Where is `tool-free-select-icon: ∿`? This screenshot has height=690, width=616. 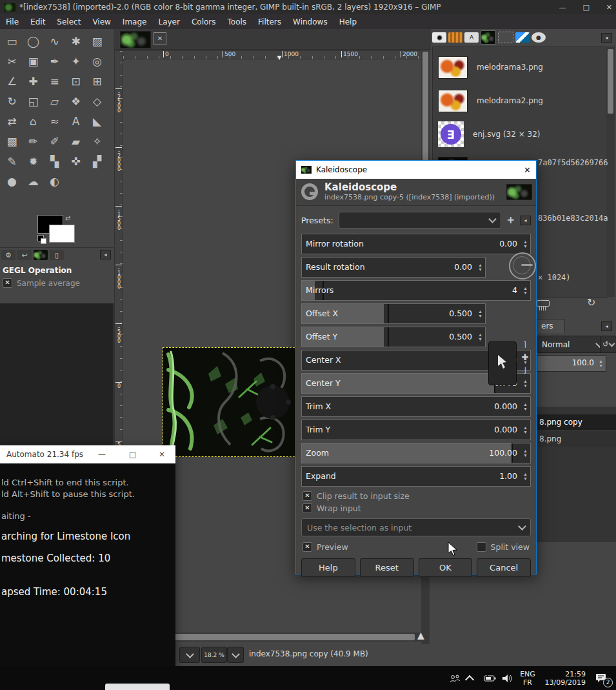
tool-free-select-icon: ∿ is located at coordinates (54, 41).